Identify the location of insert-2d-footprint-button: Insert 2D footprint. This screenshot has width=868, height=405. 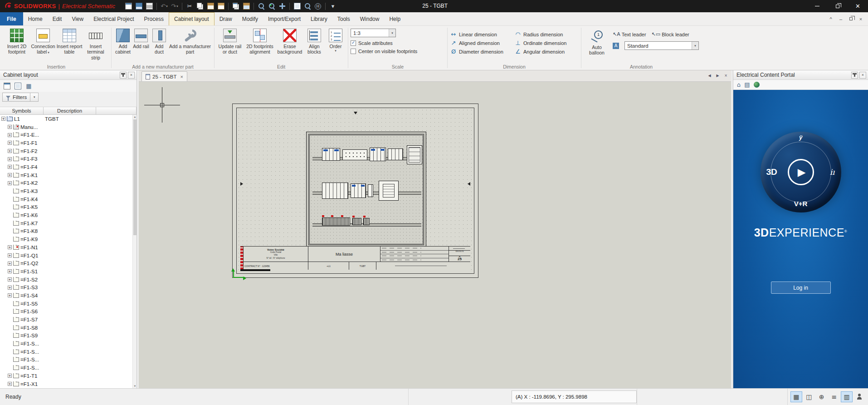
(17, 41).